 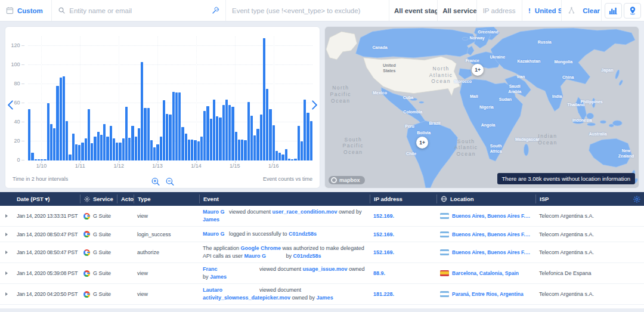 What do you see at coordinates (98, 199) in the screenshot?
I see `service-column-header: Service` at bounding box center [98, 199].